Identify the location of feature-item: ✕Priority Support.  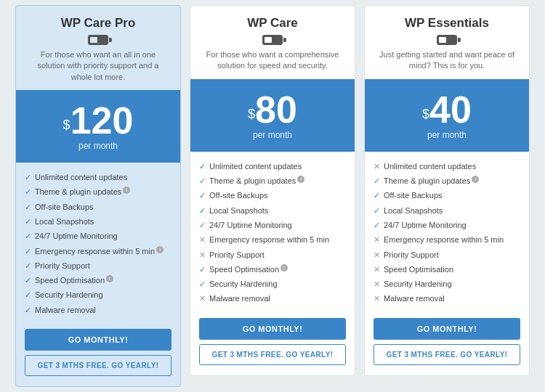
(447, 255).